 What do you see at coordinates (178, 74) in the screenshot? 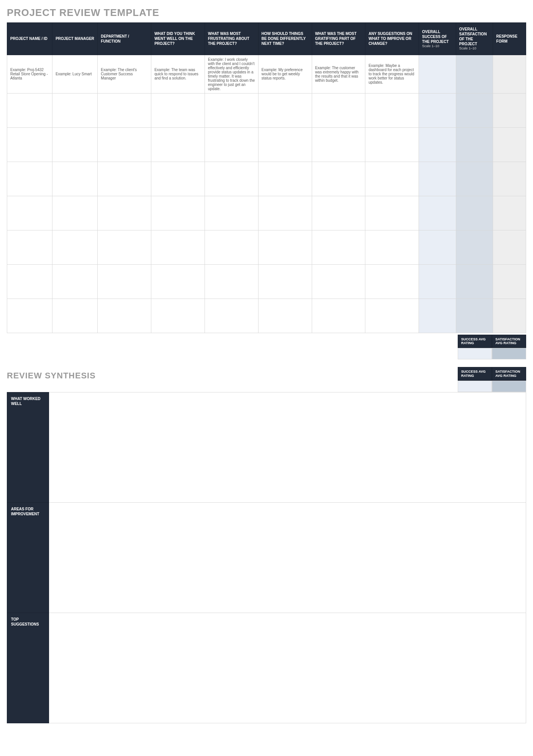
I see `cell-went-well: Example: The team was quick to respond t…` at bounding box center [178, 74].